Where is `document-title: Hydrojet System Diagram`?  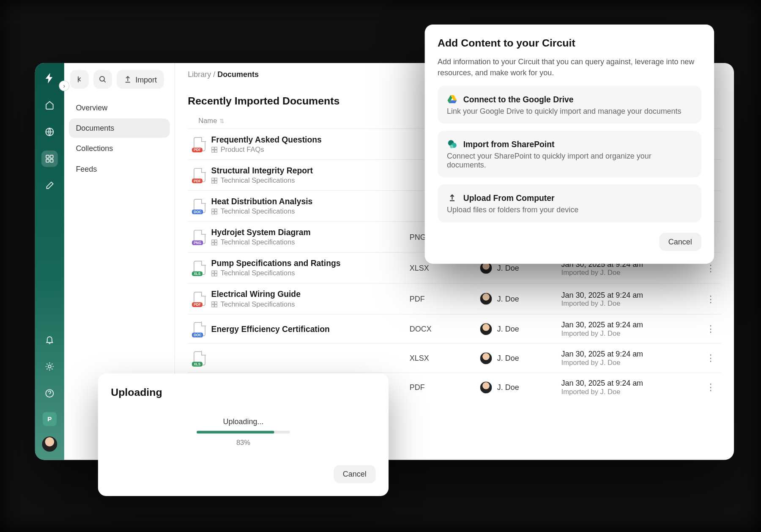 document-title: Hydrojet System Diagram is located at coordinates (310, 232).